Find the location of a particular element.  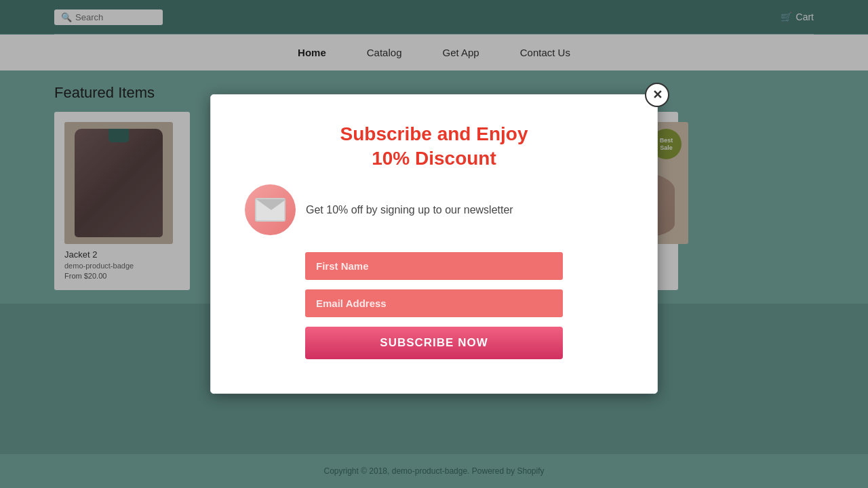

modal-close-button: ✕ is located at coordinates (657, 95).